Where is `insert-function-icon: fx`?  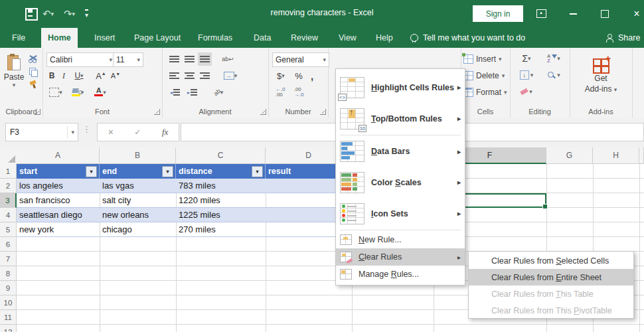
insert-function-icon: fx is located at coordinates (165, 132).